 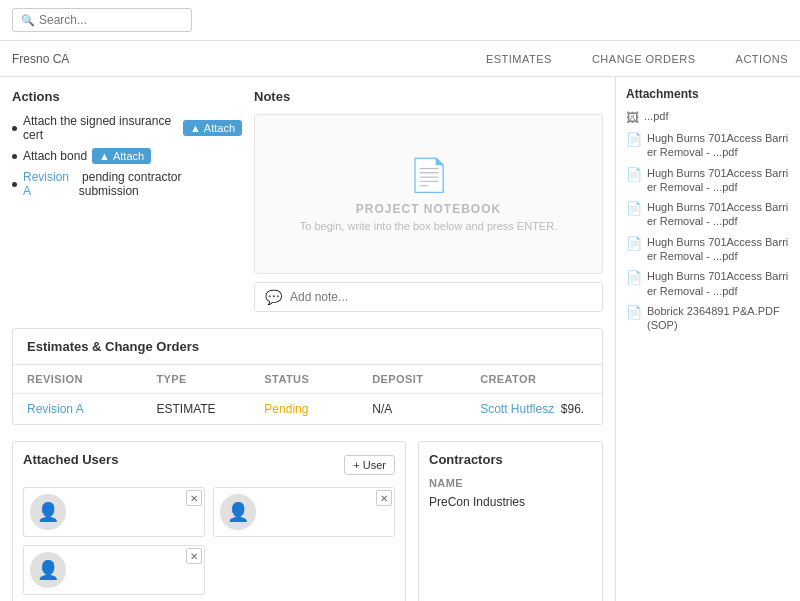 What do you see at coordinates (510, 483) in the screenshot?
I see `contractors-col-header: NAME` at bounding box center [510, 483].